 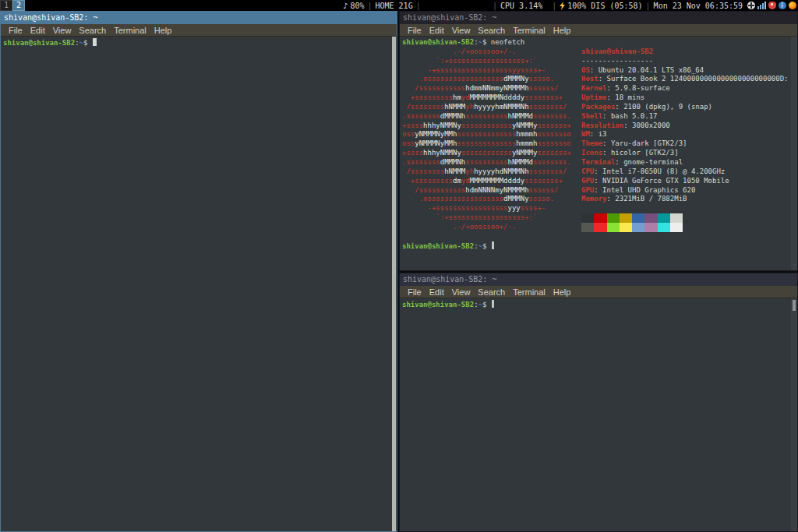 I want to click on ascii-art-line: /sssssssshNMMMyhhyyyyhmNMMMNhssssssss/, so click(x=486, y=107).